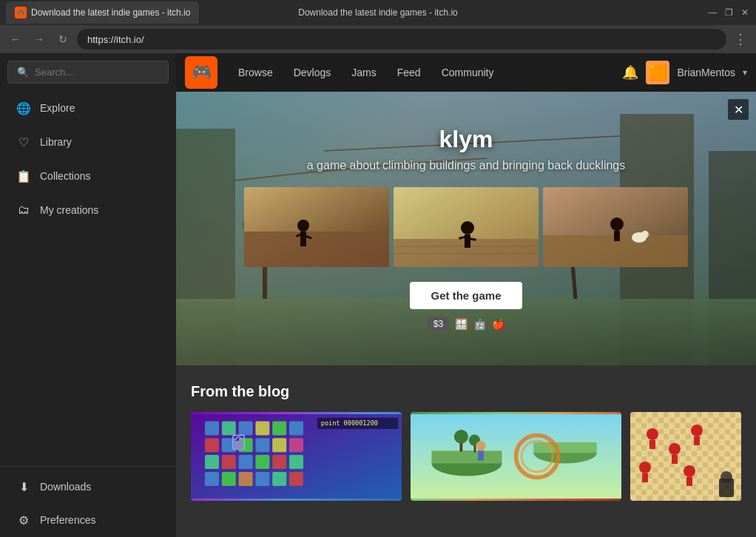  Describe the element at coordinates (317, 227) in the screenshot. I see `screenshot-1-image` at that location.